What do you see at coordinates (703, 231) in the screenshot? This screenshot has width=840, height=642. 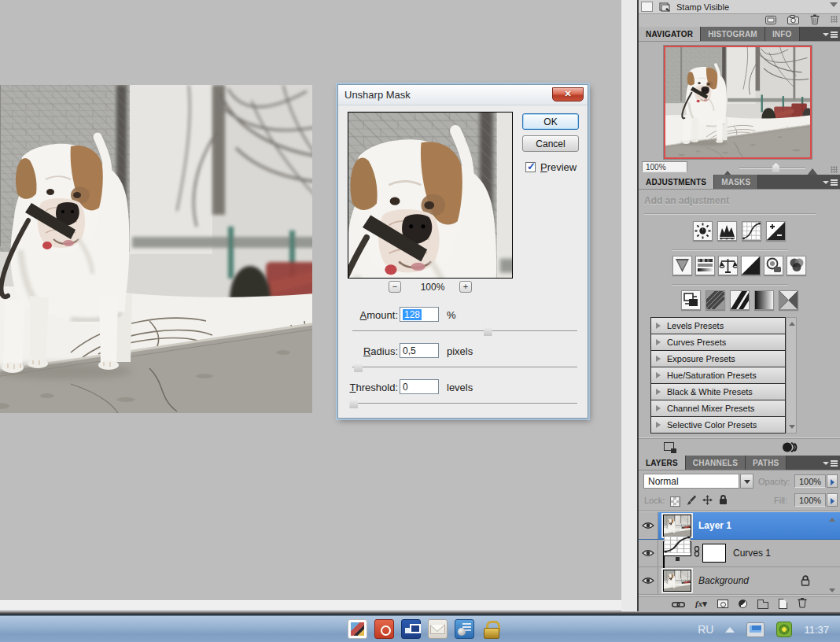 I see `brightness-contrast-icon` at bounding box center [703, 231].